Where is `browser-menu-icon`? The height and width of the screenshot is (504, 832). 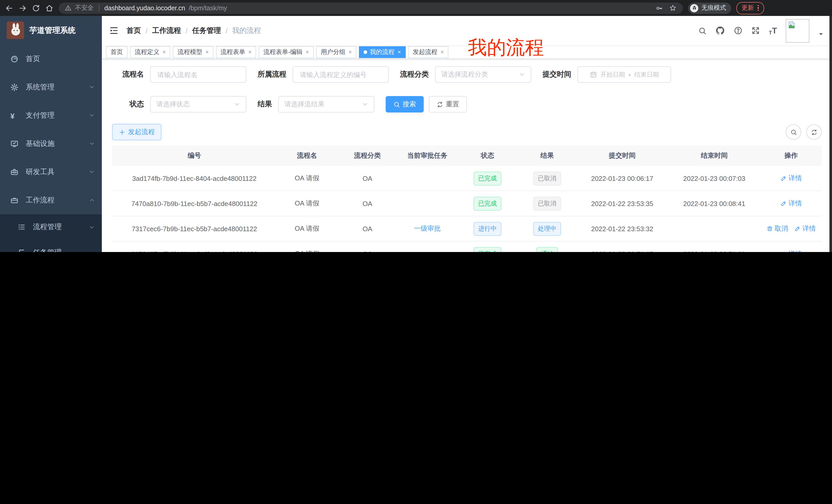
browser-menu-icon is located at coordinates (758, 8).